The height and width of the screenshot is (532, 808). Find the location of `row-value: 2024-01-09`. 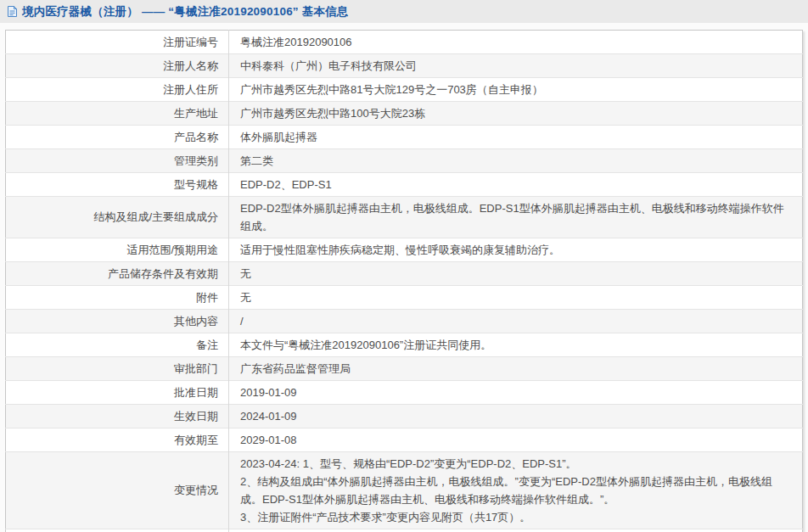

row-value: 2024-01-09 is located at coordinates (516, 417).